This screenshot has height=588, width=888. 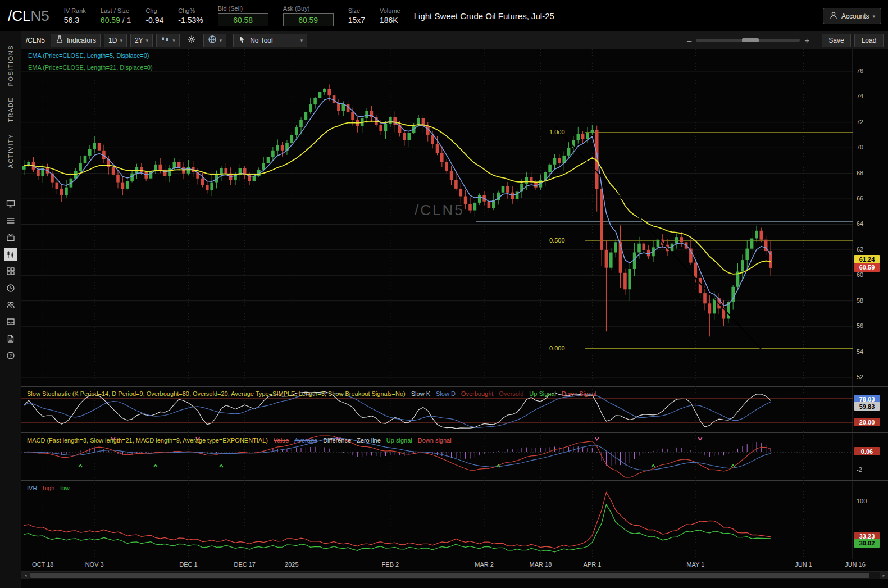 I want to click on svg-text: 0.500, so click(x=557, y=240).